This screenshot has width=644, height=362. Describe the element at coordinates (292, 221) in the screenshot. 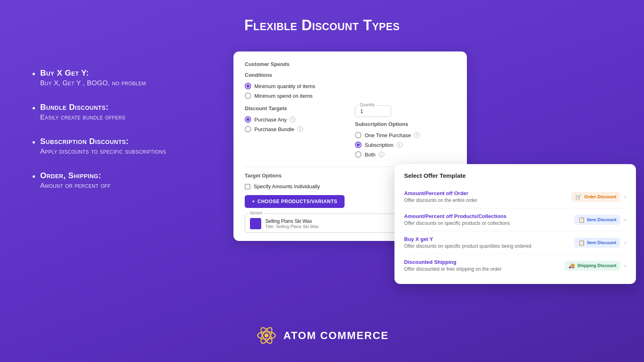

I see `variant-name: Selling Plans Ski Wax` at that location.